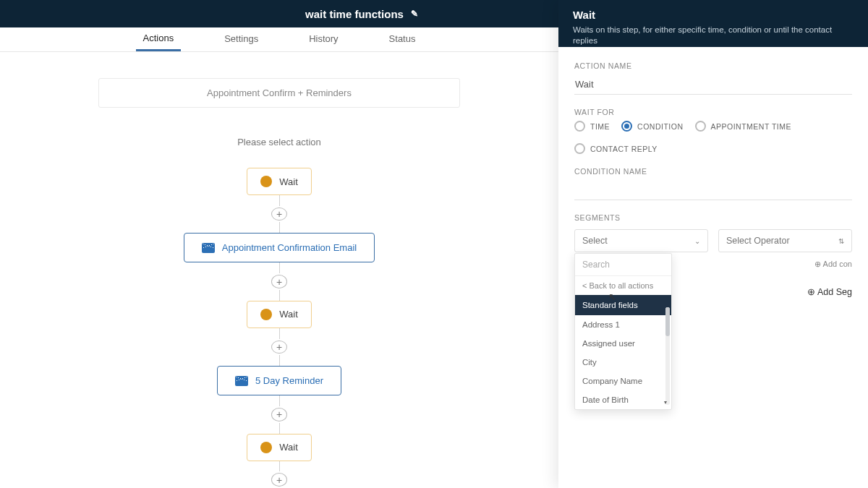 This screenshot has height=488, width=868. I want to click on tab-status: Status, so click(402, 39).